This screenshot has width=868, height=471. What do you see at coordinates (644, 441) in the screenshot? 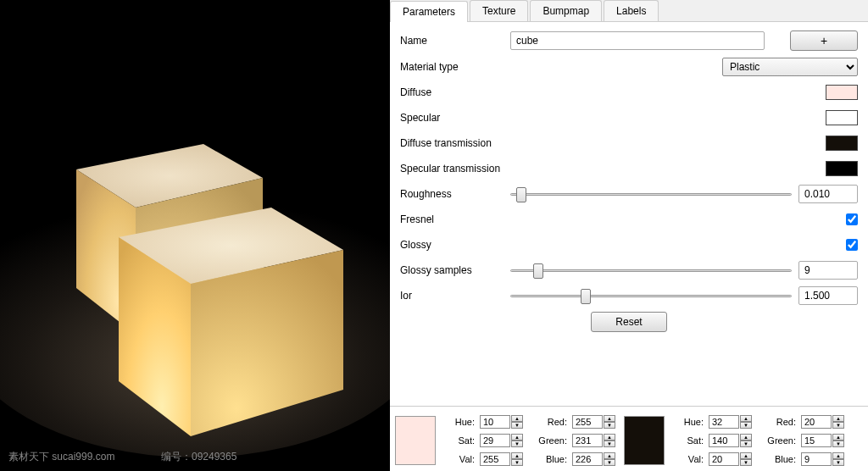
I see `color2-swatch` at bounding box center [644, 441].